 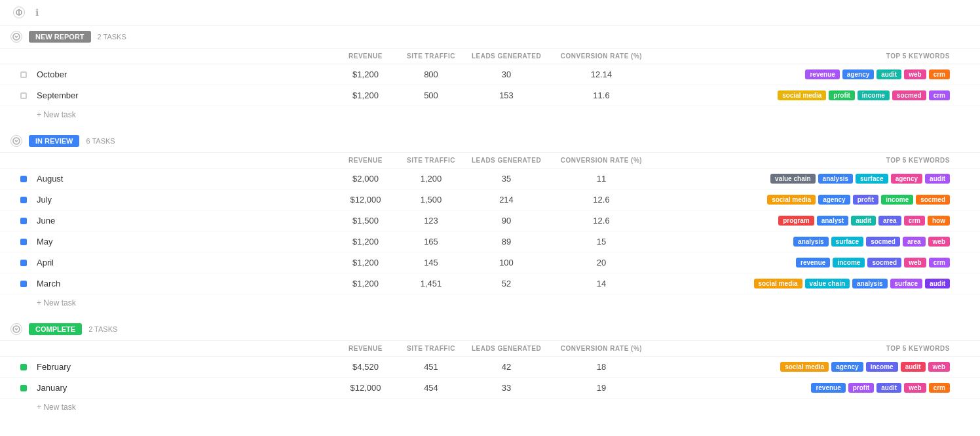 What do you see at coordinates (431, 178) in the screenshot?
I see `task-traffic: 1,200` at bounding box center [431, 178].